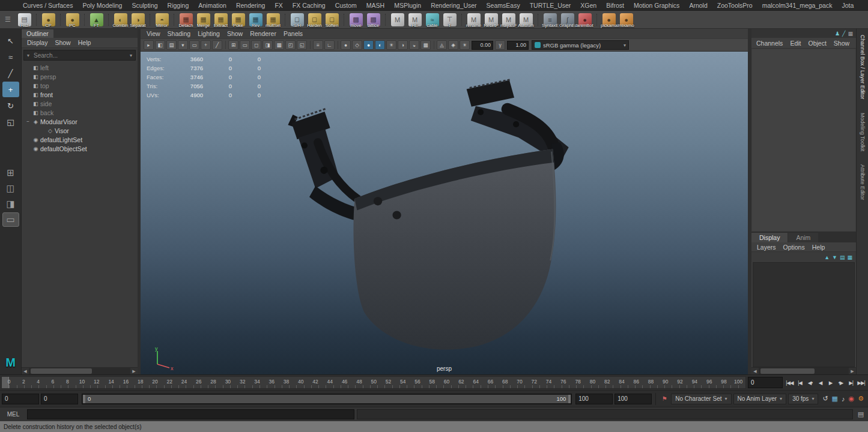 The height and width of the screenshot is (432, 868). What do you see at coordinates (500, 45) in the screenshot?
I see `gamma-icon: γ` at bounding box center [500, 45].